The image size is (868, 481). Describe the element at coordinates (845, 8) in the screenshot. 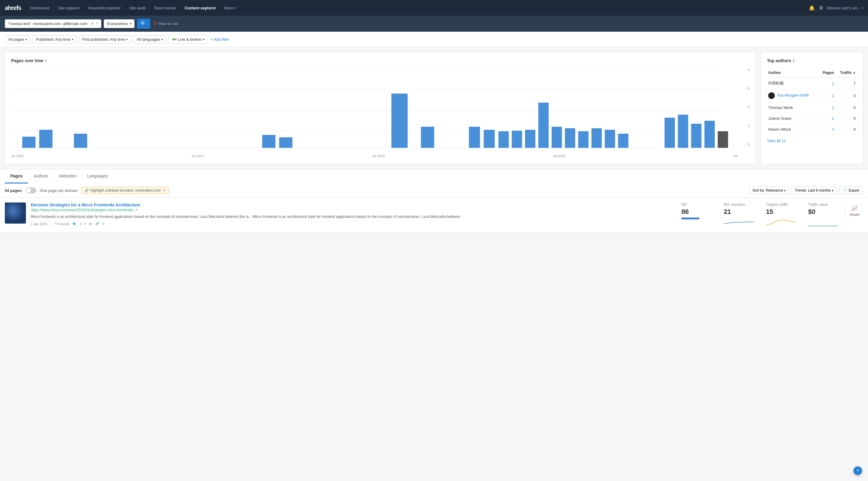

I see `user-account: Monica Lent's wo... ▾` at that location.